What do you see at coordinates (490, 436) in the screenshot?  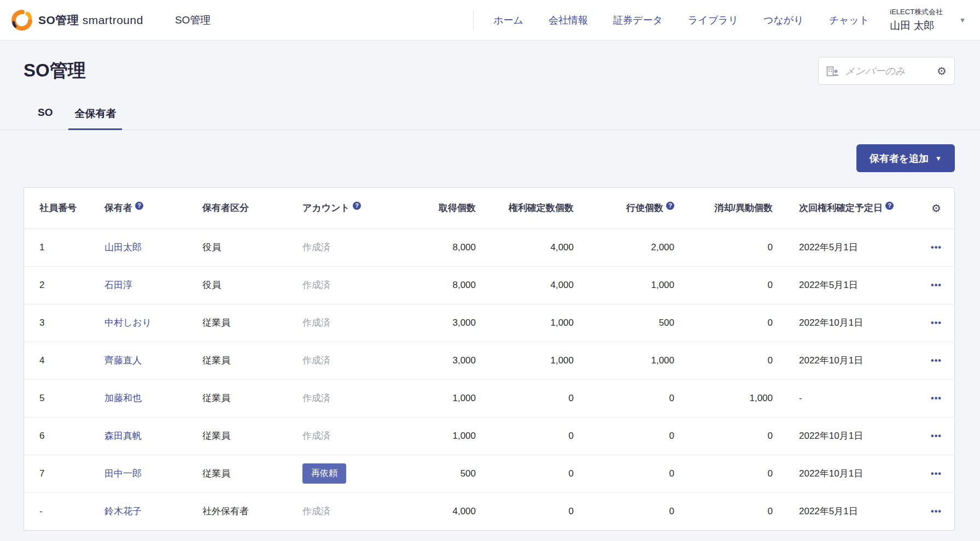 I see `table-row: 6 森田真帆 従業員 作成済 1,000 0 0 0 2022年10月1日 ••…` at bounding box center [490, 436].